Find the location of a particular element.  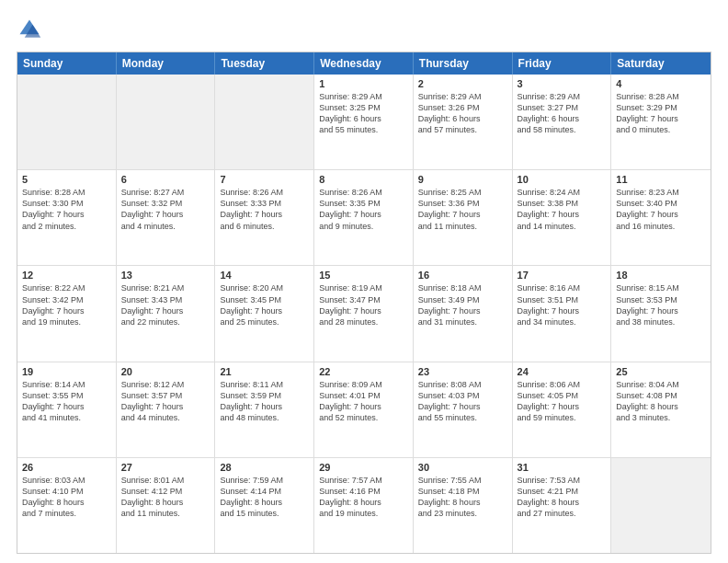

cal-cell: 24Sunrise: 8:06 AMSunset: 4:05 PMDayligh… is located at coordinates (563, 410).